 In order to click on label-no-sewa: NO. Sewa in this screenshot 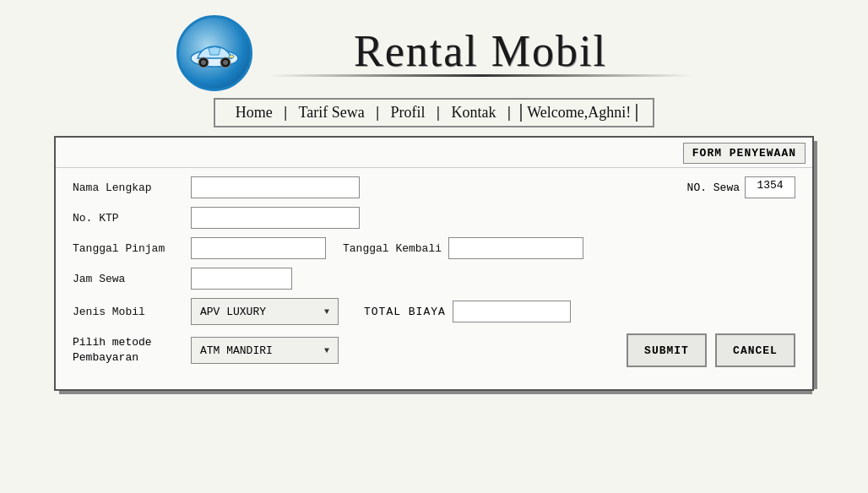, I will do `click(713, 187)`.